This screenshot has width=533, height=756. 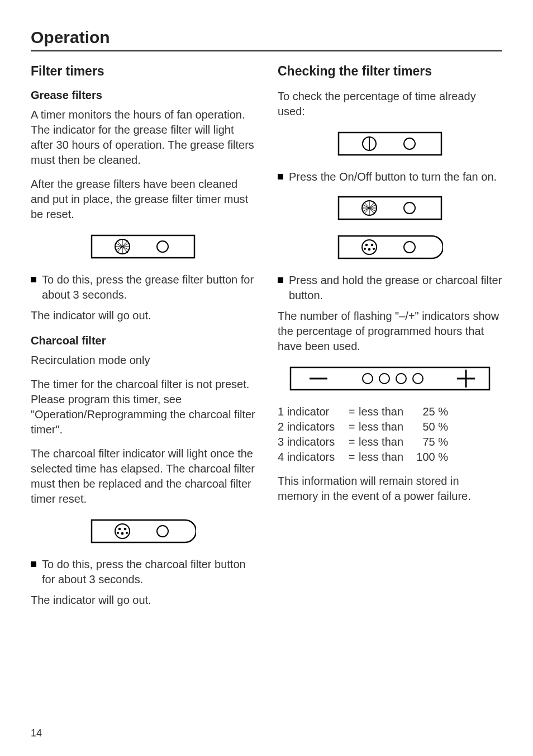 I want to click on charcoal-button-diagram, so click(x=143, y=531).